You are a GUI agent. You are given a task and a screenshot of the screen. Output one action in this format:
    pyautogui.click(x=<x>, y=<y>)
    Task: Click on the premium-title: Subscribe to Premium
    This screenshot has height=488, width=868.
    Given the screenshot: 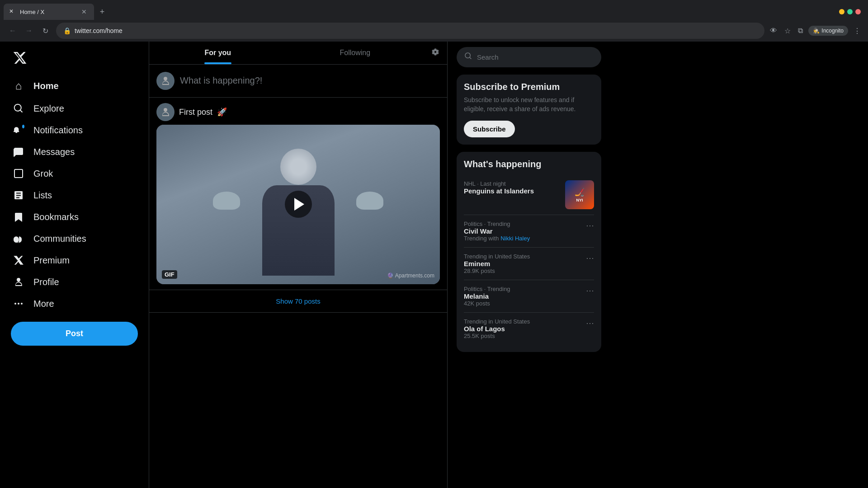 What is the action you would take?
    pyautogui.click(x=529, y=87)
    